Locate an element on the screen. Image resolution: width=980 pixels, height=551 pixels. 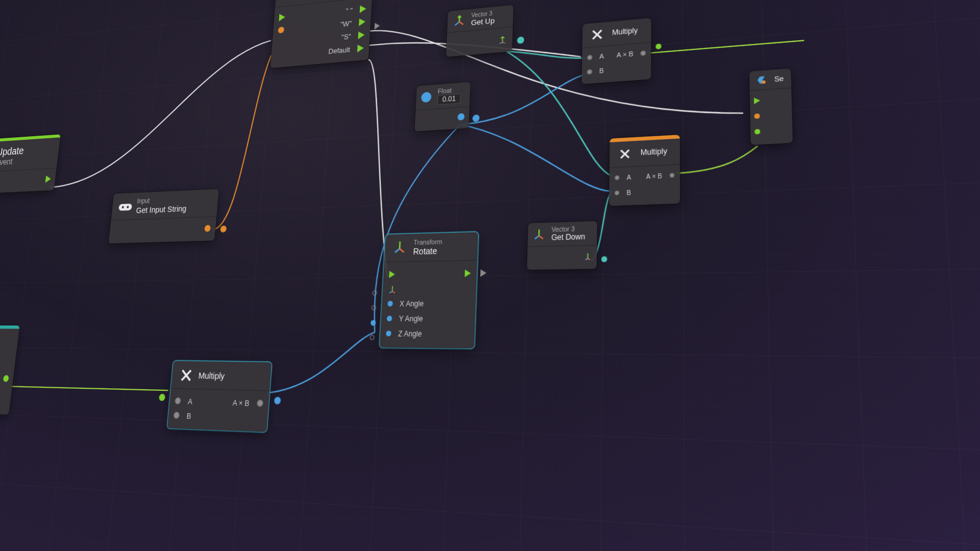
node-multiply: Multiply A A × B B is located at coordinates (219, 396).